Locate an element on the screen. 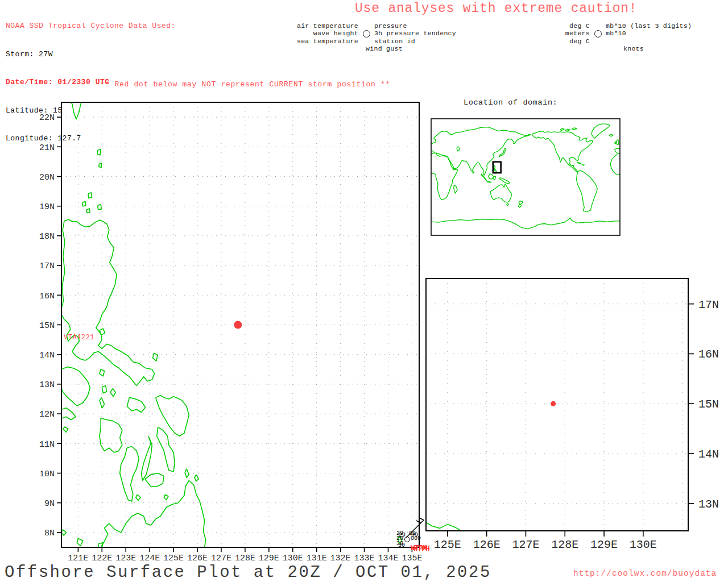 The height and width of the screenshot is (582, 728). station-tendency: 009 is located at coordinates (416, 539).